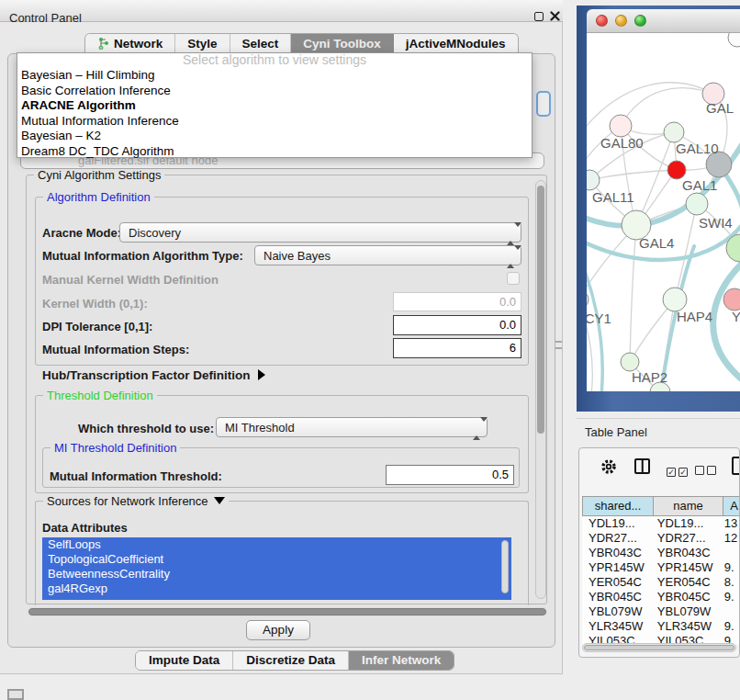  Describe the element at coordinates (641, 20) in the screenshot. I see `zoom-window-icon` at that location.